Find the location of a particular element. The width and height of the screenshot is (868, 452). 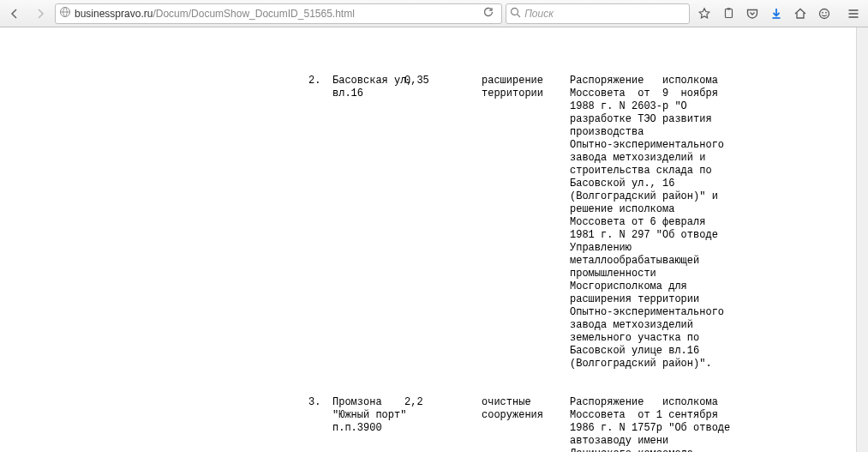

toolbar-icons is located at coordinates (779, 14).